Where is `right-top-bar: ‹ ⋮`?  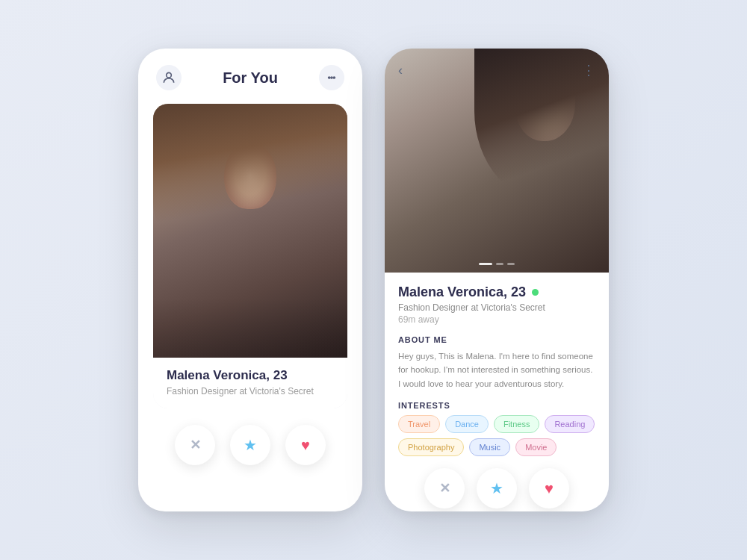 right-top-bar: ‹ ⋮ is located at coordinates (497, 63).